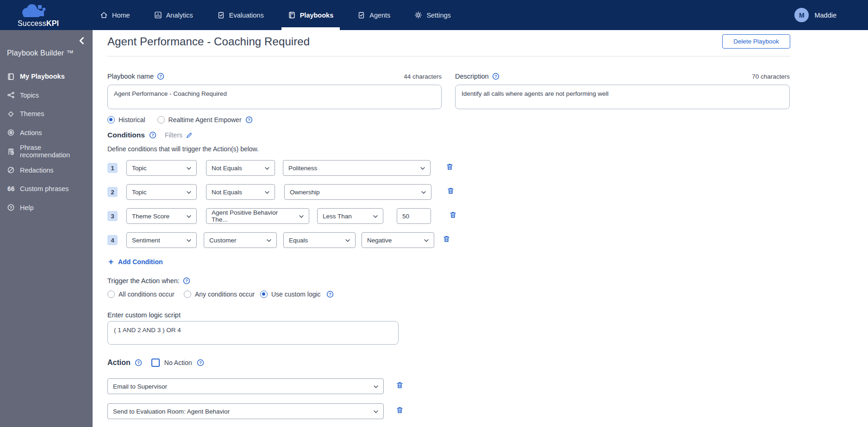 This screenshot has width=868, height=427. I want to click on sidebar-item-label: Themes, so click(32, 114).